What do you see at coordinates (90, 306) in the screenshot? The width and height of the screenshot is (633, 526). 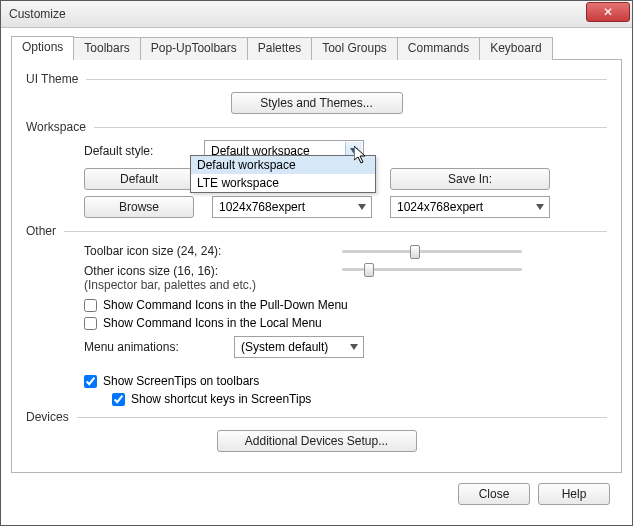 I see `chk-pulldown-box` at bounding box center [90, 306].